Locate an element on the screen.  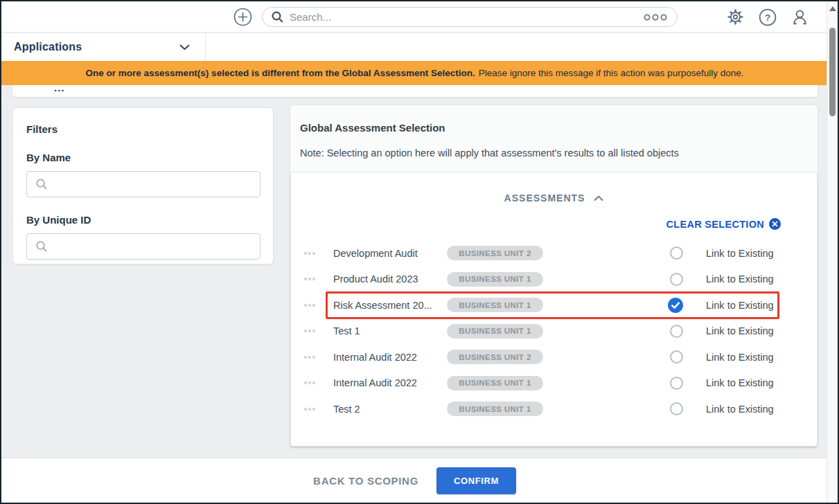
gear-icon is located at coordinates (736, 17).